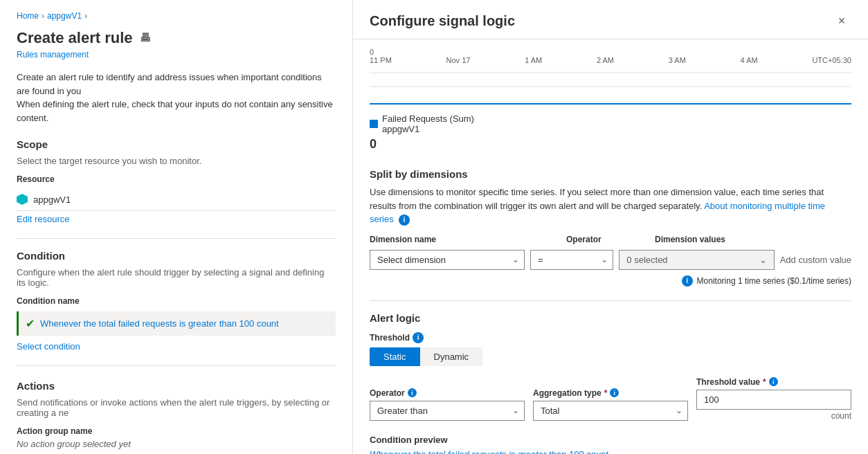 This screenshot has width=868, height=454. What do you see at coordinates (86, 16) in the screenshot?
I see `breadcrumb-sep2: ›` at bounding box center [86, 16].